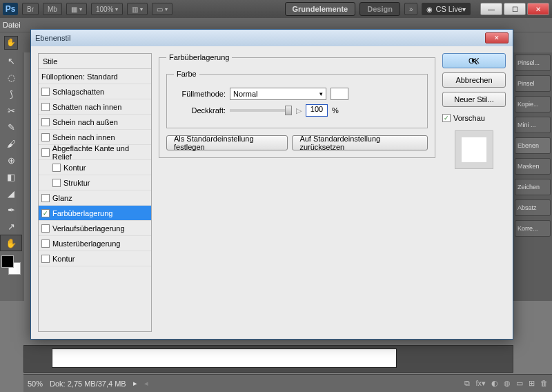 Image resolution: width=552 pixels, height=392 pixels. Describe the element at coordinates (11, 177) in the screenshot. I see `eraser-tool: ◧` at that location.